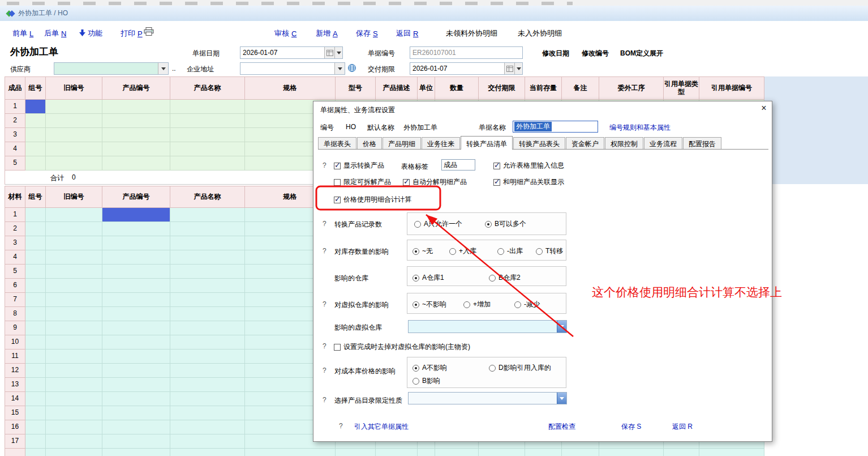 The height and width of the screenshot is (456, 868). I want to click on material-table-row-number: 11, so click(15, 357).